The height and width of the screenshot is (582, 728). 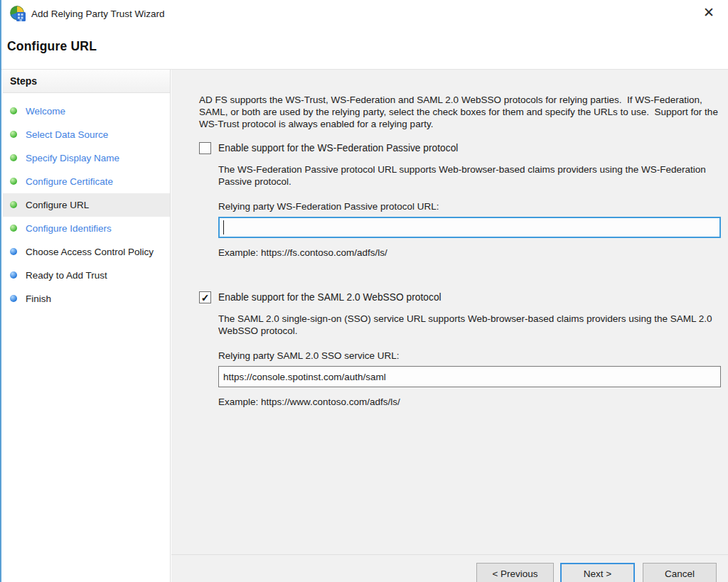 I want to click on adfs-wizard-icon, so click(x=18, y=14).